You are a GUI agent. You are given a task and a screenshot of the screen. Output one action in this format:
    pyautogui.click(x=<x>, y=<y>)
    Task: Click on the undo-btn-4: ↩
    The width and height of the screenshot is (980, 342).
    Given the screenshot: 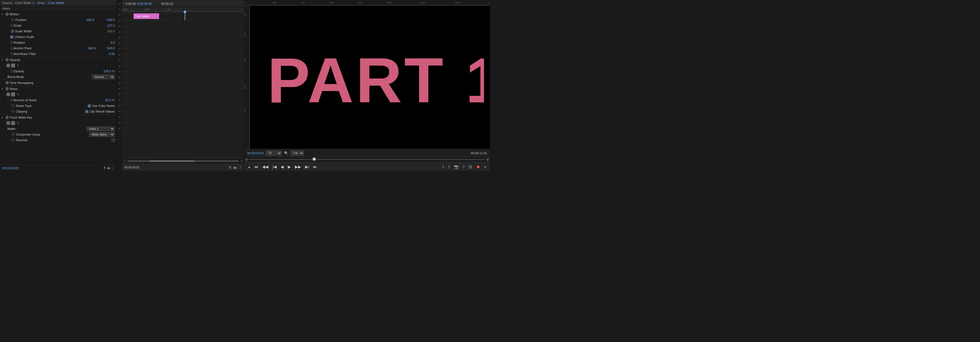 What is the action you would take?
    pyautogui.click(x=119, y=26)
    